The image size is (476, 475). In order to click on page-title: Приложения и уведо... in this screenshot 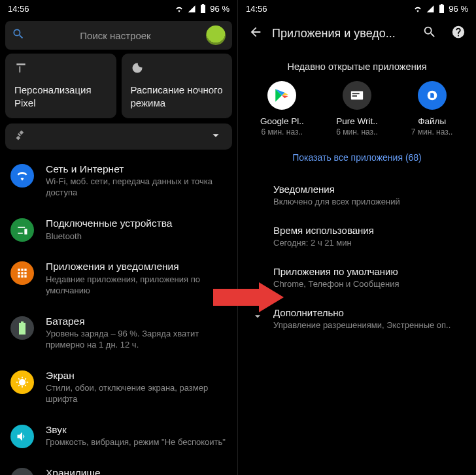, I will do `click(343, 34)`.